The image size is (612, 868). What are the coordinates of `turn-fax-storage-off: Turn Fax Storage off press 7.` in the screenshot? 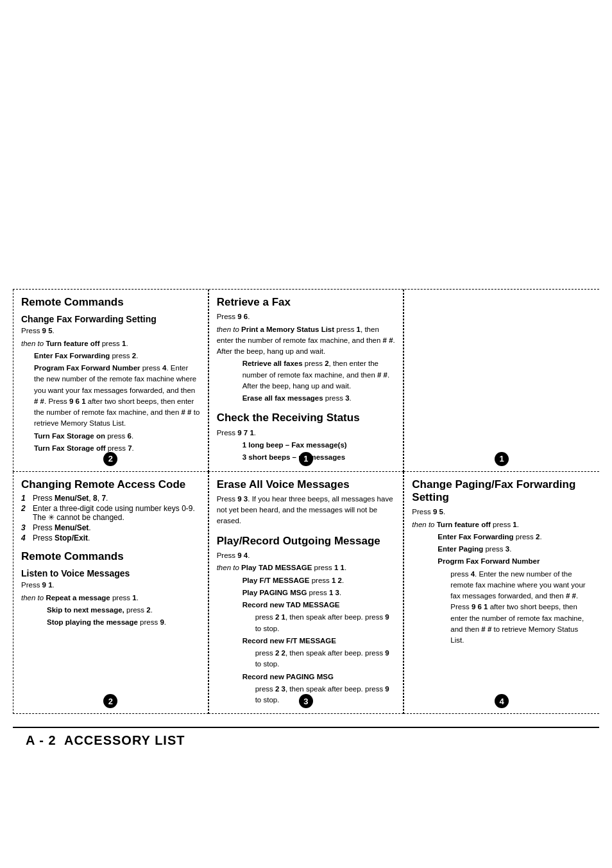 It's located at (117, 448).